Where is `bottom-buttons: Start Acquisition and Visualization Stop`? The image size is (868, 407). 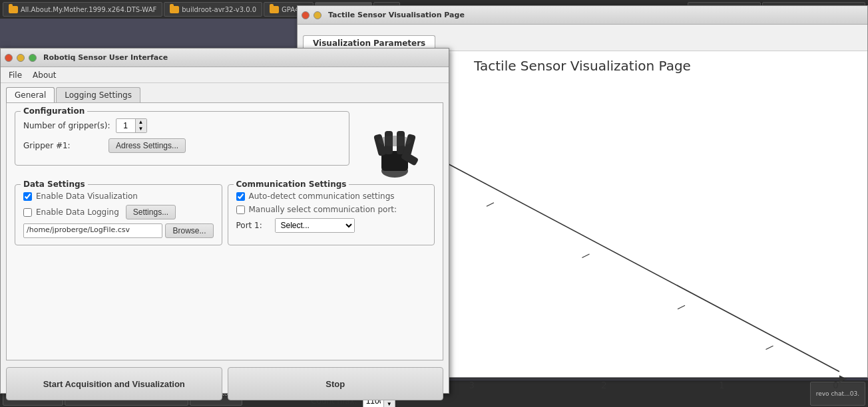
bottom-buttons: Start Acquisition and Visualization Stop is located at coordinates (225, 384).